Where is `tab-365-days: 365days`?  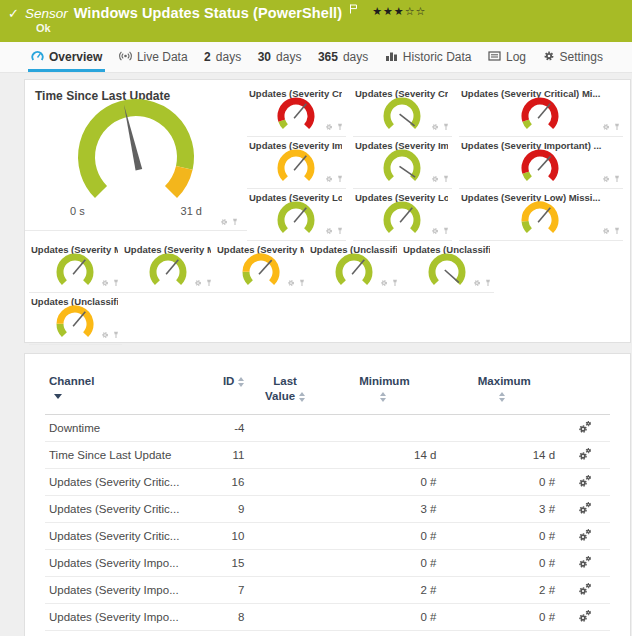 tab-365-days: 365days is located at coordinates (343, 57).